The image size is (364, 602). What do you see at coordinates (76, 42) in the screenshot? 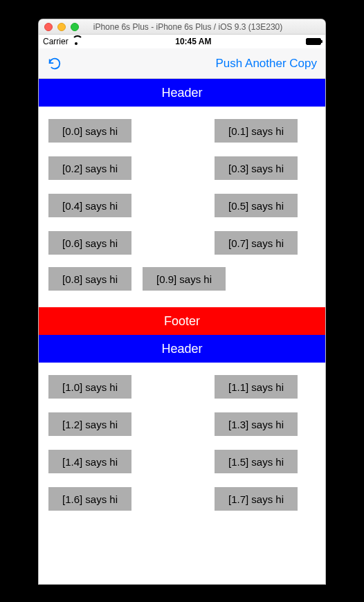
I see `wifi-icon` at bounding box center [76, 42].